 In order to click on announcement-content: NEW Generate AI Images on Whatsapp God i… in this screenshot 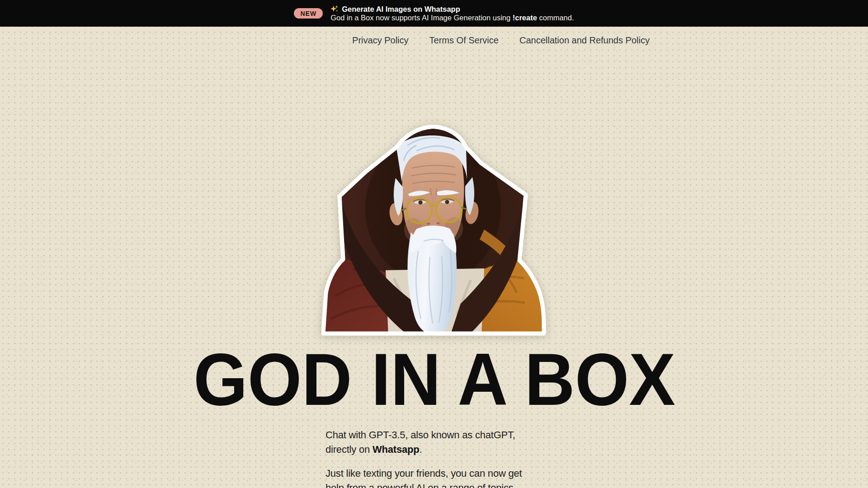, I will do `click(434, 14)`.